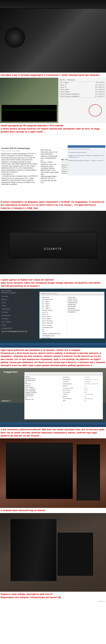  What do you see at coordinates (53, 282) in the screenshot?
I see `caption-4: я даже сделал из бумаги вот такую вот фи…` at bounding box center [53, 282].